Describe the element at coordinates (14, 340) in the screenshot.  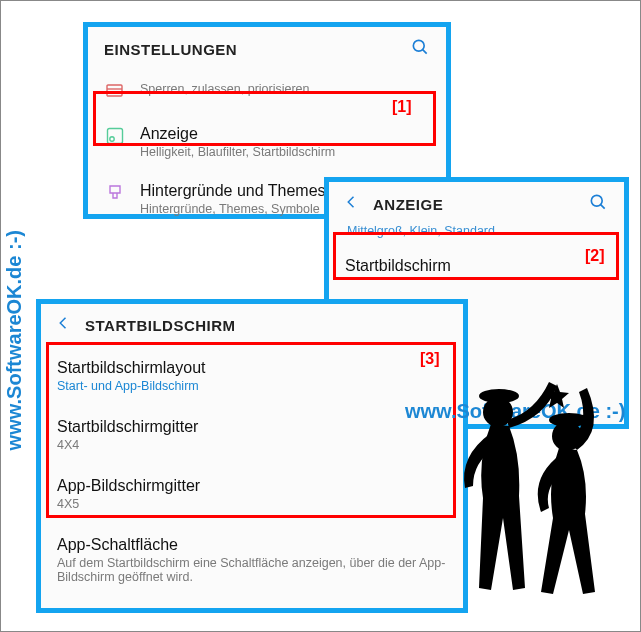
I see `watermark-text: www.SoftwareOK.de :-)` at that location.